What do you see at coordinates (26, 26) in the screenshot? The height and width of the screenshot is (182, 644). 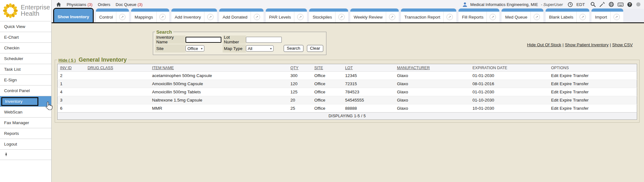 I see `sidebar-item-quick-view: Quick View` at bounding box center [26, 26].